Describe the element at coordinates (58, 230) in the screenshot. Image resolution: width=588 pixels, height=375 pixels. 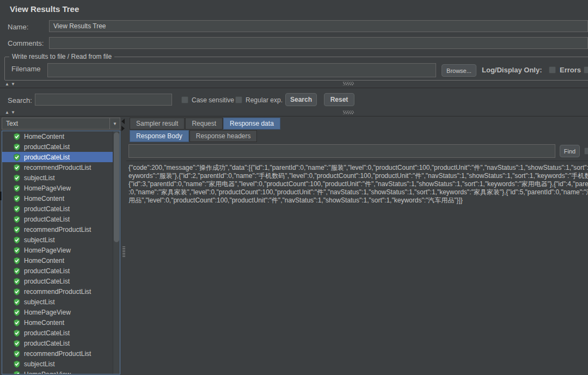
I see `tree-item-label: recommendProductList` at that location.